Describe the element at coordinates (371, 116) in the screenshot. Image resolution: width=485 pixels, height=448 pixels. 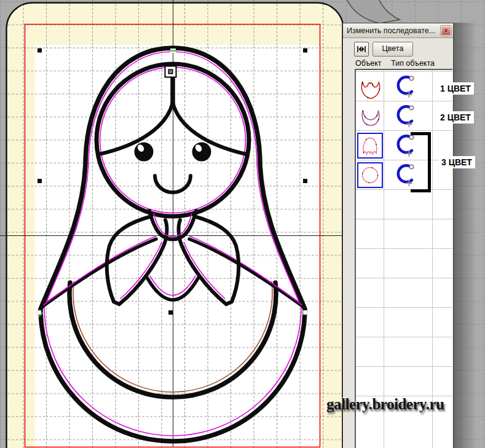
I see `object-thumbnail-crescent` at that location.